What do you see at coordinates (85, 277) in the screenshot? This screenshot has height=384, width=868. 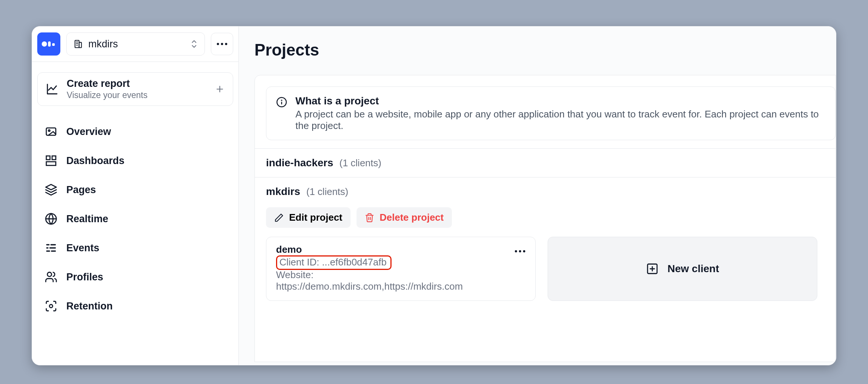 I see `nav-label: Profiles` at bounding box center [85, 277].